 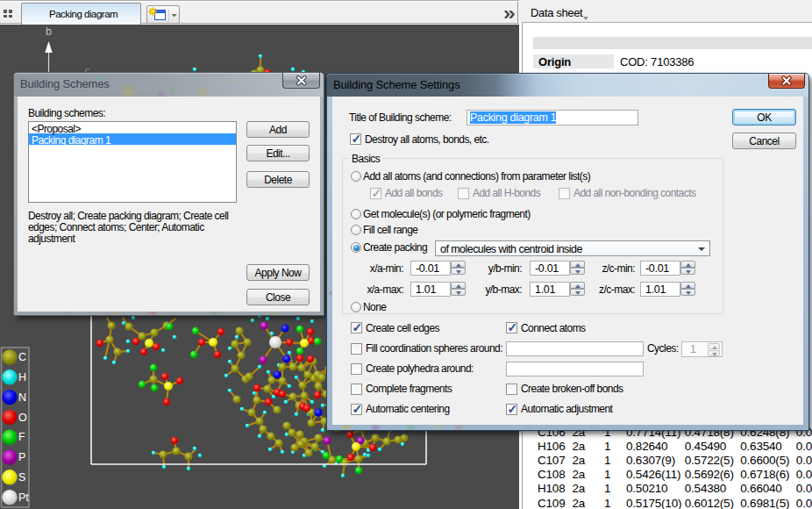 What do you see at coordinates (22, 457) in the screenshot?
I see `svg-text: P` at bounding box center [22, 457].